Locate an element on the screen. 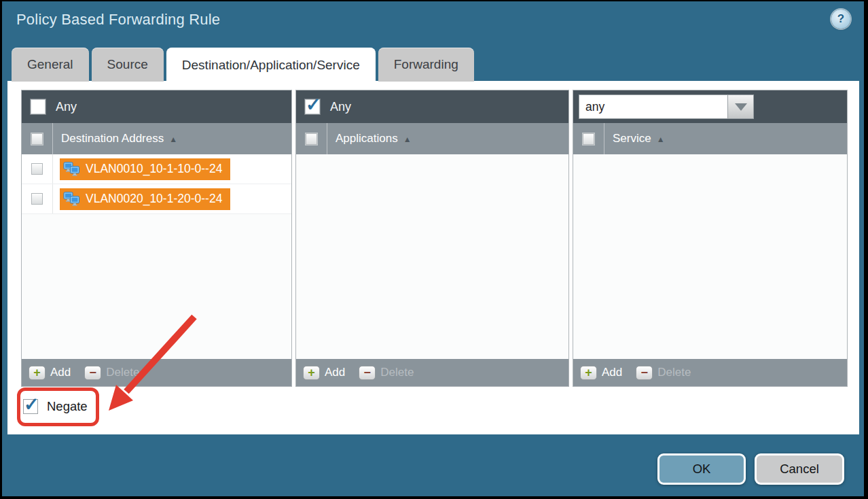 The width and height of the screenshot is (868, 499). address-object-label: VLAN0020_10-1-20-0--24 is located at coordinates (153, 199).